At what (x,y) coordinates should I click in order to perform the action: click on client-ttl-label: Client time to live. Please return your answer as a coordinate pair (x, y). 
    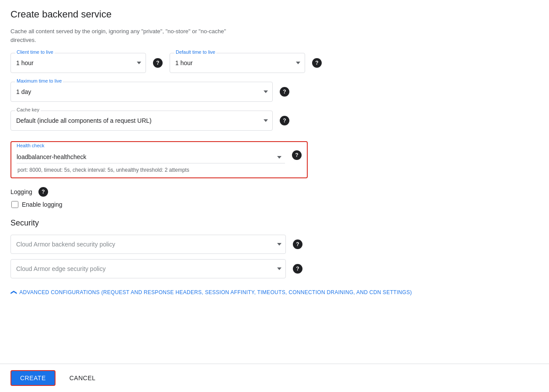
    Looking at the image, I should click on (35, 52).